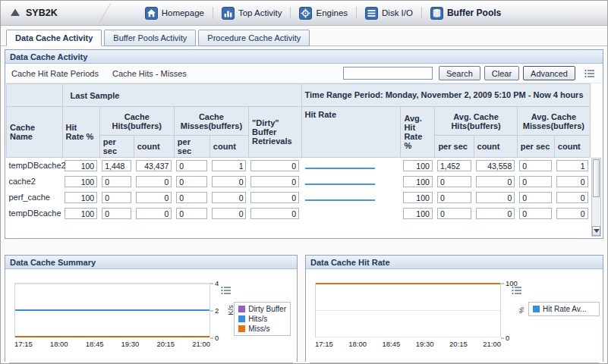  What do you see at coordinates (275, 132) in the screenshot?
I see `col-dirty-buffer-retrievals: "Dirty" Buffer Retrievals` at bounding box center [275, 132].